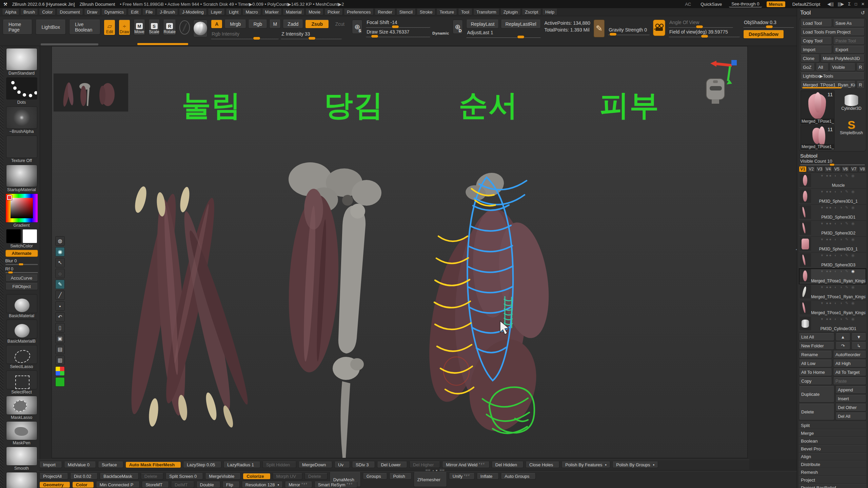 The height and width of the screenshot is (488, 868). What do you see at coordinates (60, 252) in the screenshot?
I see `quick-tool-icon: ◉` at bounding box center [60, 252].